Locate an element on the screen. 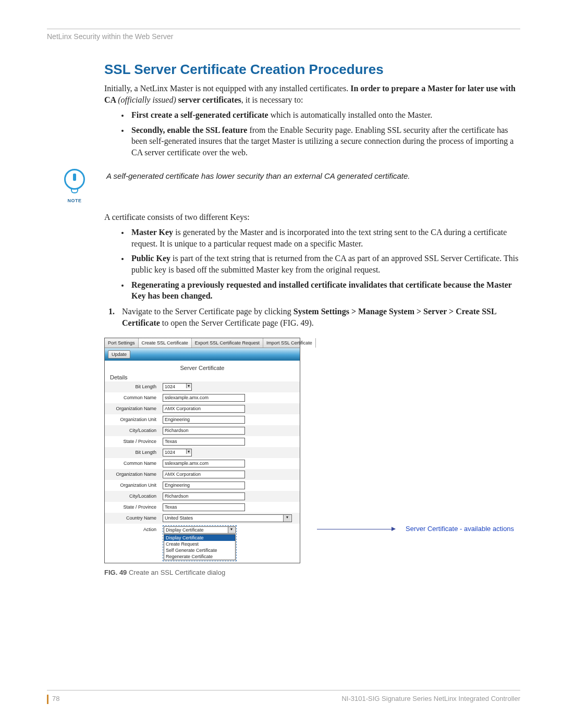 This screenshot has width=563, height=728. page-number: 78 is located at coordinates (53, 699).